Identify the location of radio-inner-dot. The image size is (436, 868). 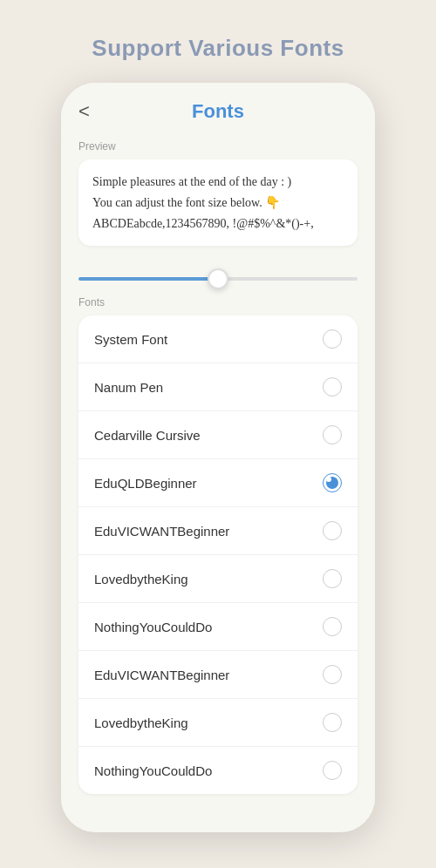
(332, 483).